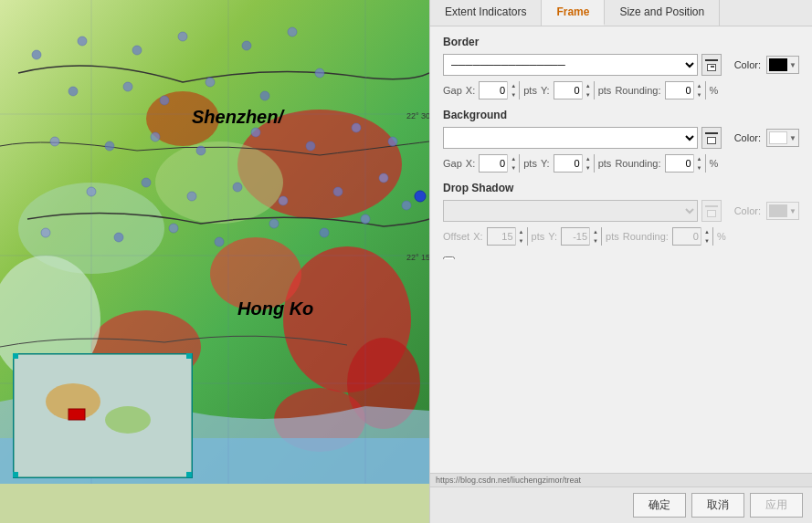 The image size is (812, 523). Describe the element at coordinates (767, 211) in the screenshot. I see `drop-shadow-color-row: Color: ▼` at that location.